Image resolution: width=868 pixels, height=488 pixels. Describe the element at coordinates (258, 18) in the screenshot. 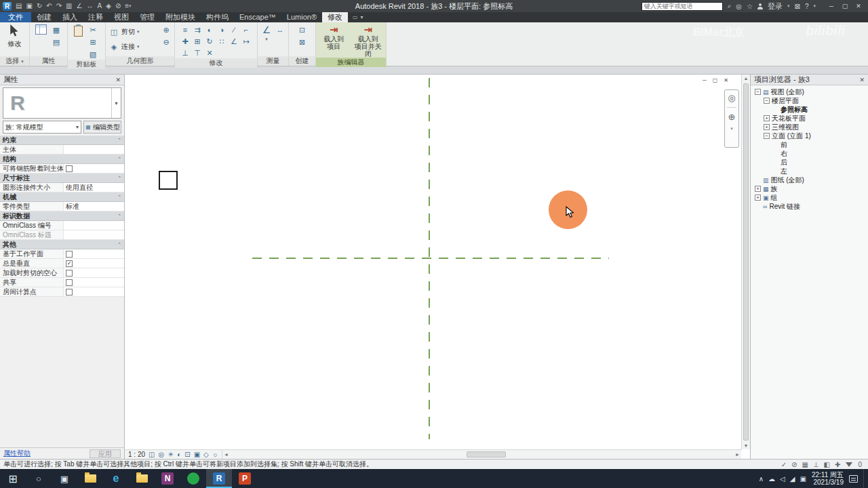

I see `tab-enscape: Enscape™` at that location.